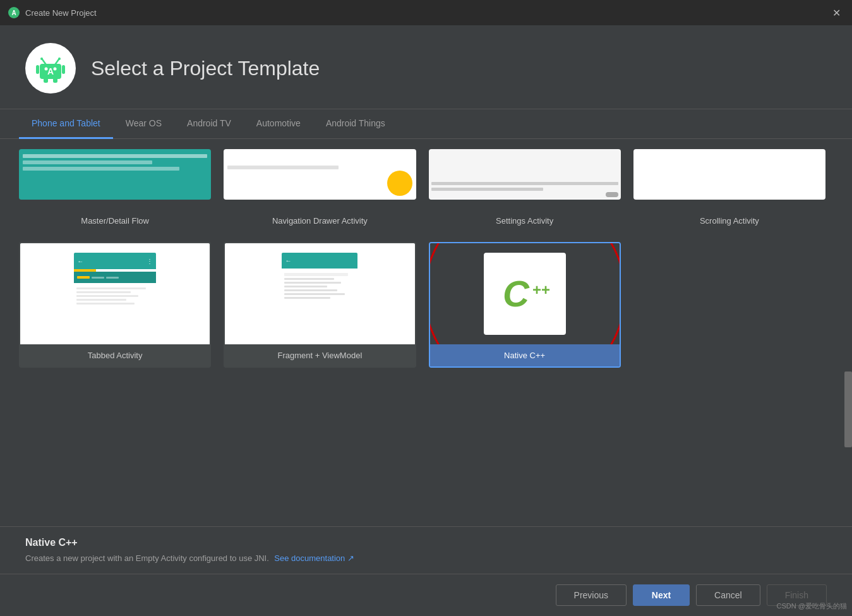  Describe the element at coordinates (205, 68) in the screenshot. I see `page-title: Select a Project Template` at that location.